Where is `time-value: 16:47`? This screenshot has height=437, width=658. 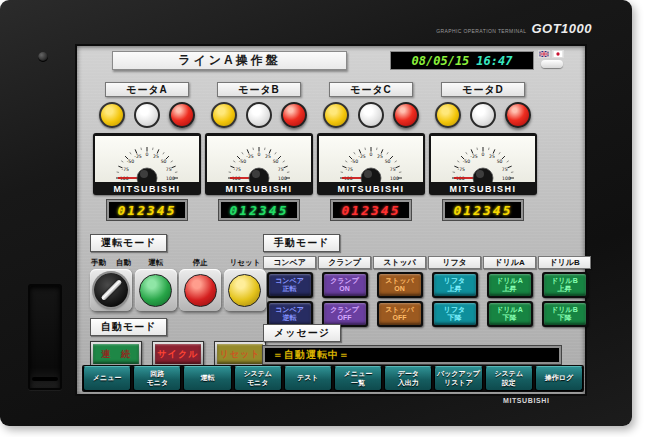 time-value: 16:47 is located at coordinates (494, 61).